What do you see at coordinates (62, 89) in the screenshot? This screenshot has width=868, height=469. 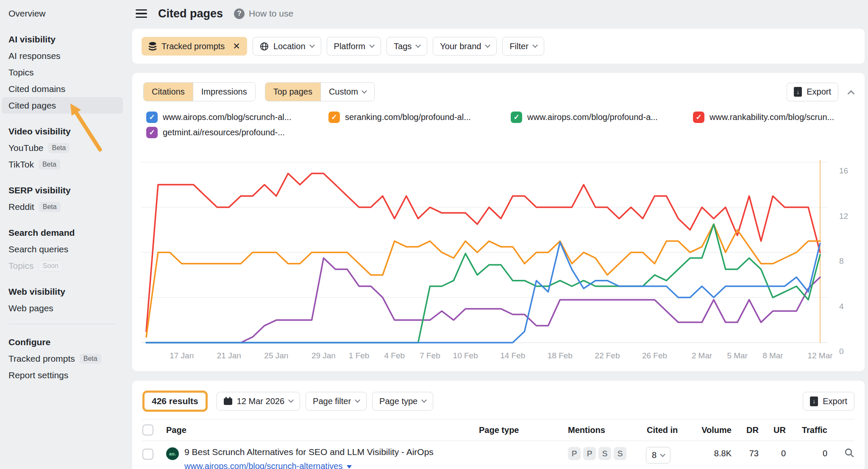 I see `sidebar-item-cited-domains: Cited domains` at bounding box center [62, 89].